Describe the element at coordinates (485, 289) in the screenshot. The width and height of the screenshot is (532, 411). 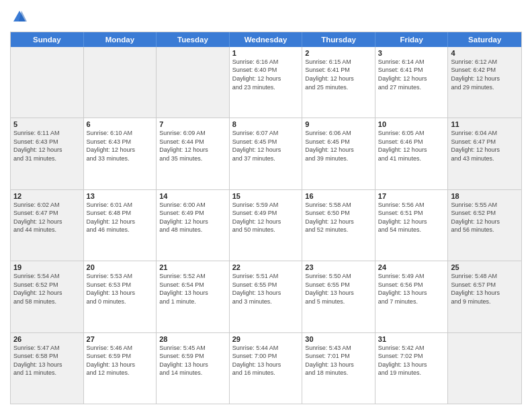
I see `cell-info: Sunrise: 5:48 AM Sunset: 6:57 PM Dayligh…` at that location.